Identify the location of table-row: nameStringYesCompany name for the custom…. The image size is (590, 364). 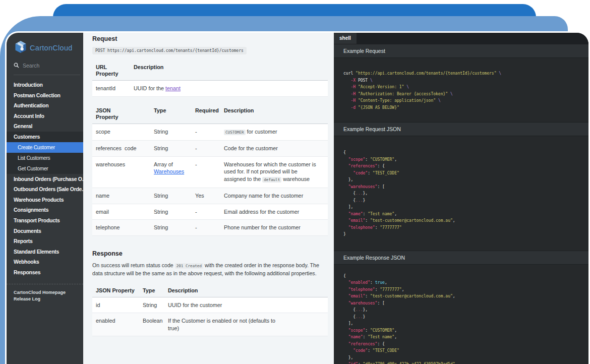
(210, 196).